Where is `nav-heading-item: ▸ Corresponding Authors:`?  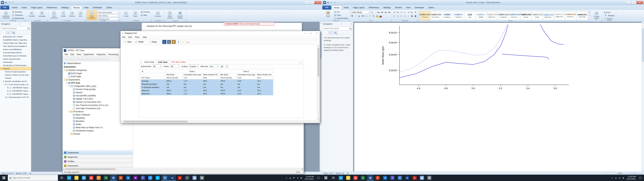
nav-heading-item: ▸ Corresponding Authors: is located at coordinates (16, 52).